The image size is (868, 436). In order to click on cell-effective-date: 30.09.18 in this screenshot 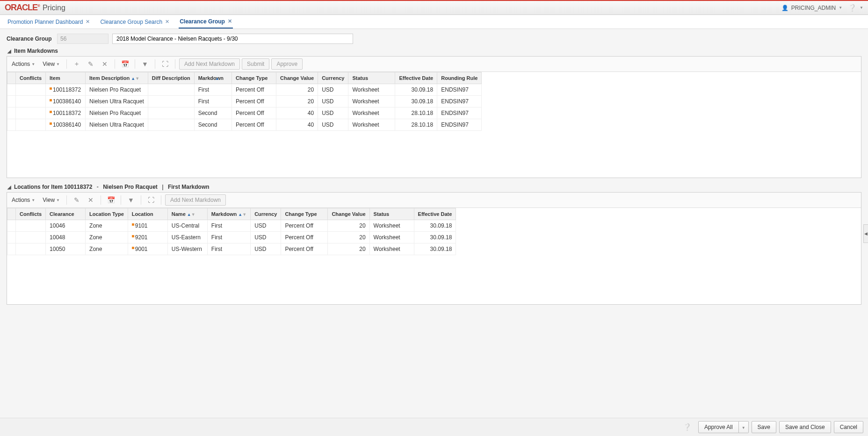, I will do `click(416, 102)`.